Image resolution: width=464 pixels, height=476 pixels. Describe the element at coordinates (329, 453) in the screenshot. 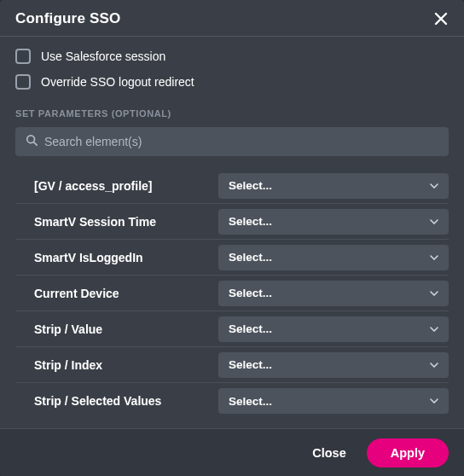

I see `close-button: Close` at that location.